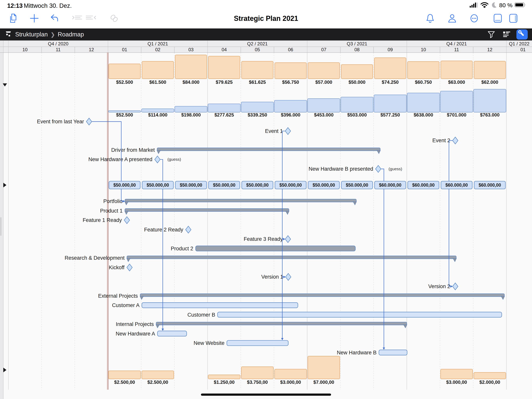  What do you see at coordinates (202, 315) in the screenshot?
I see `row-label-customer-b: Customer B` at bounding box center [202, 315].